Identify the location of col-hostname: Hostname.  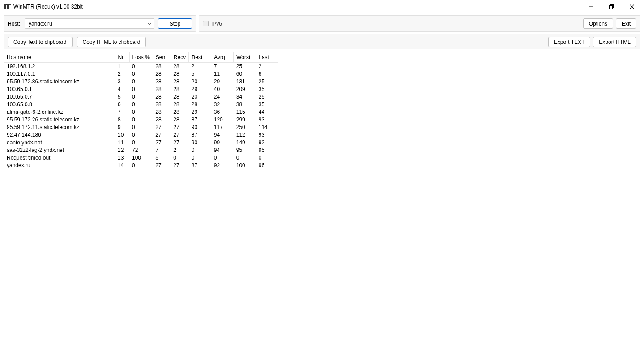
(60, 57).